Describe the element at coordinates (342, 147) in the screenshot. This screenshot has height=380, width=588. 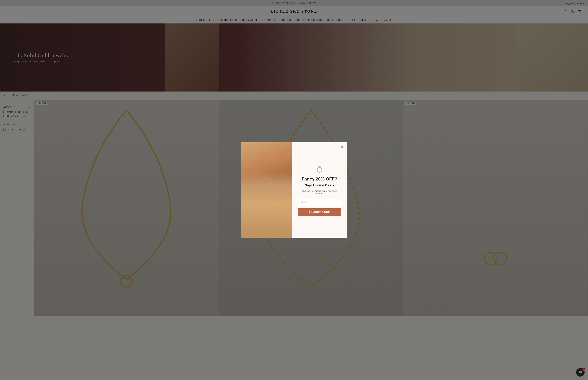
I see `modal-close-button: ×` at that location.